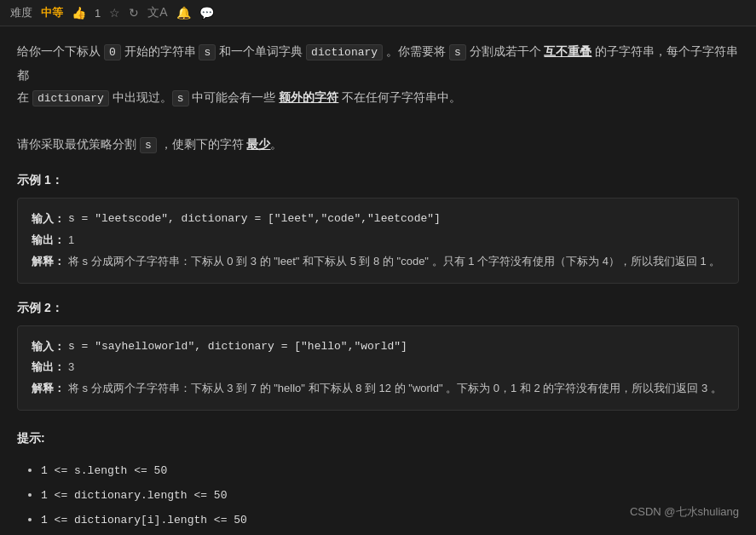  What do you see at coordinates (378, 388) in the screenshot?
I see `example2-explain-line: 解释： 将 s 分成两个子字符串：下标从 3 到 7 的 "hello" 和下标…` at bounding box center [378, 388].